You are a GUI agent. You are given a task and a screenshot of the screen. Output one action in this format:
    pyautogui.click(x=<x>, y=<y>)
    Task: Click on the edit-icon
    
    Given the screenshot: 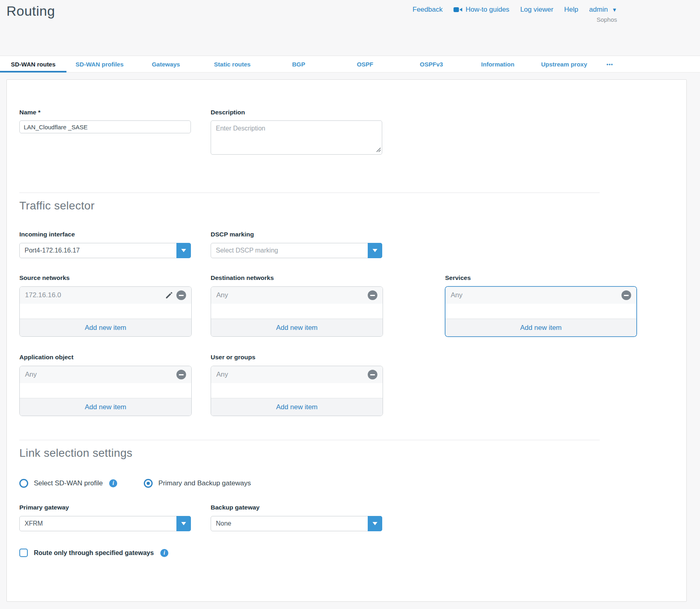 What is the action you would take?
    pyautogui.click(x=169, y=296)
    